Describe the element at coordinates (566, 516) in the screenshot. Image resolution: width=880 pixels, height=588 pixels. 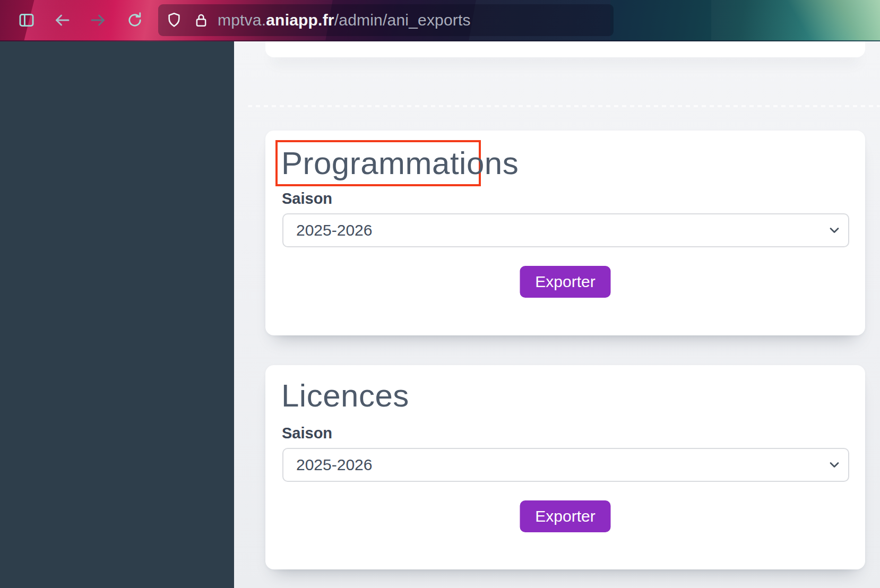
I see `exporter-button-licences: Exporter` at that location.